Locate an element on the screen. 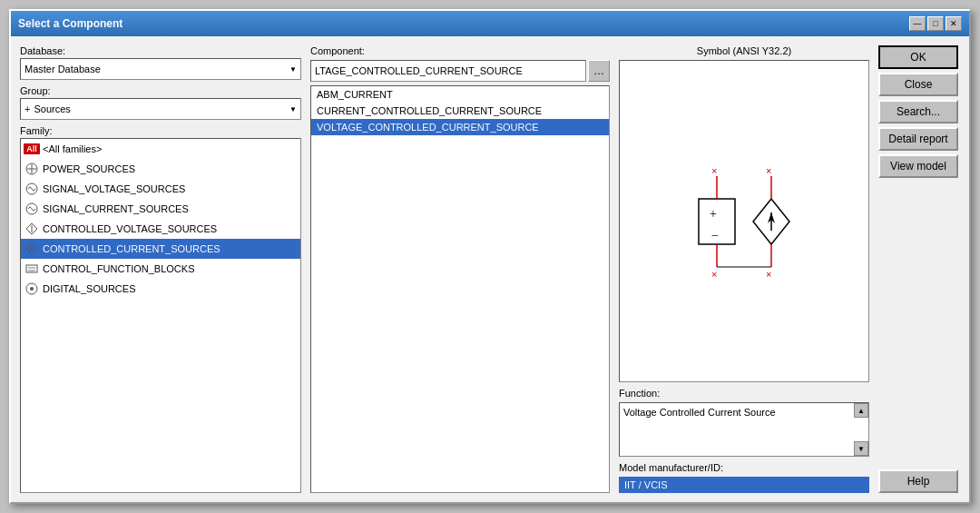 Image resolution: width=980 pixels, height=513 pixels. group-dropdown: + Sources ▼ is located at coordinates (161, 109).